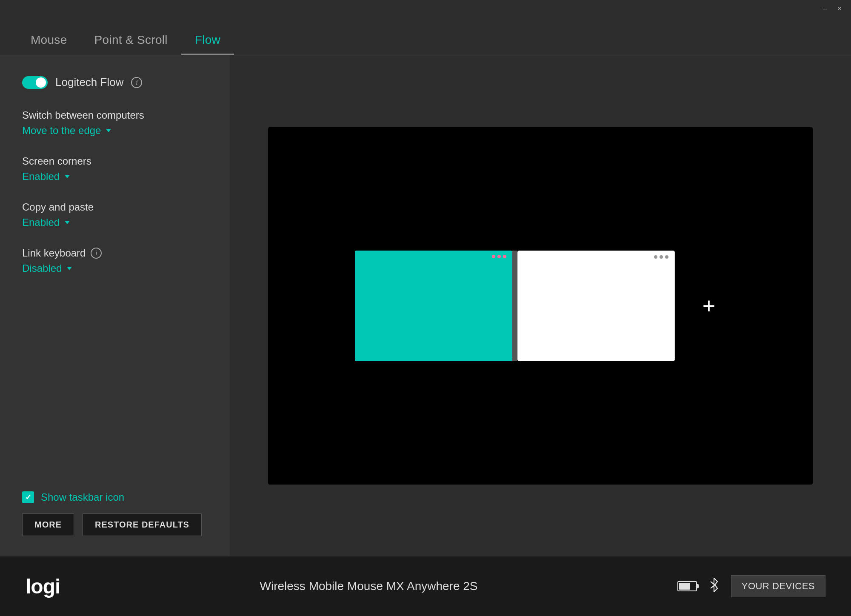 The image size is (851, 616). What do you see at coordinates (49, 41) in the screenshot?
I see `tab-mouse: Mouse` at bounding box center [49, 41].